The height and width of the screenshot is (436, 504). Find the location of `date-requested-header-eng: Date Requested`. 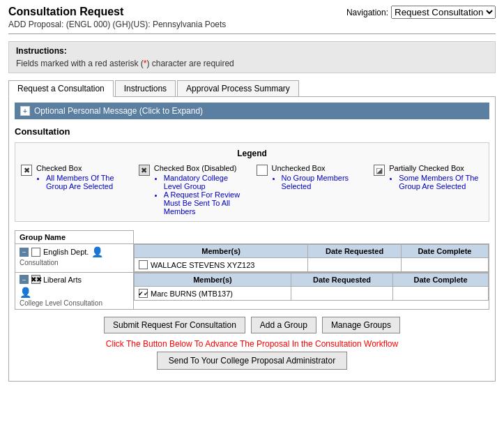

date-requested-header-eng: Date Requested is located at coordinates (355, 251).